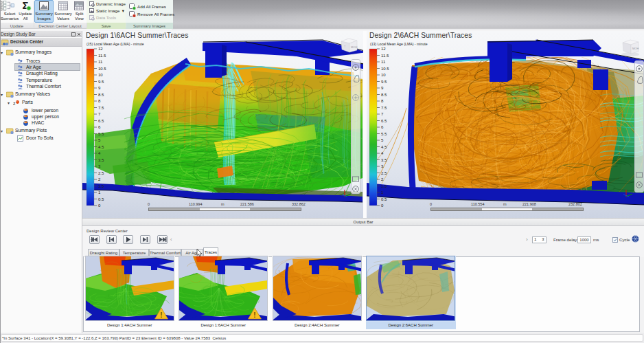  What do you see at coordinates (14, 103) in the screenshot?
I see `svg-text: z` at bounding box center [14, 103].